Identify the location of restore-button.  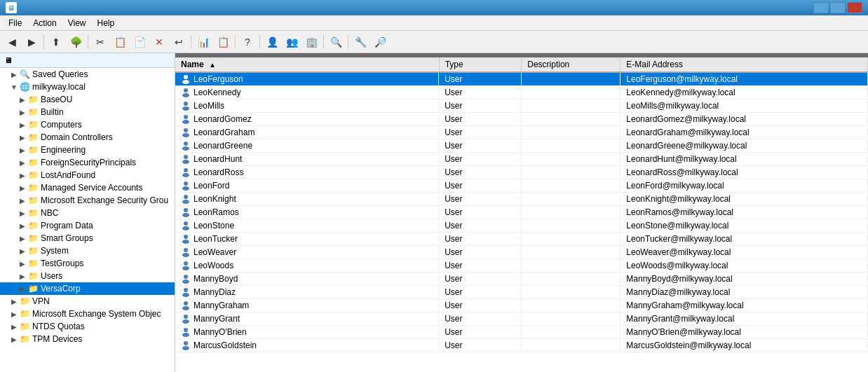
(838, 8).